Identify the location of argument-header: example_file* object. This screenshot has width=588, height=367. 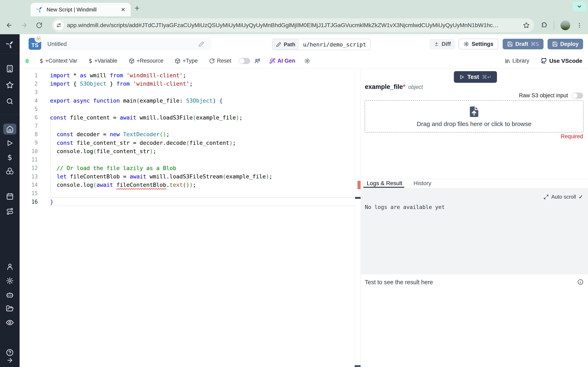
(394, 87).